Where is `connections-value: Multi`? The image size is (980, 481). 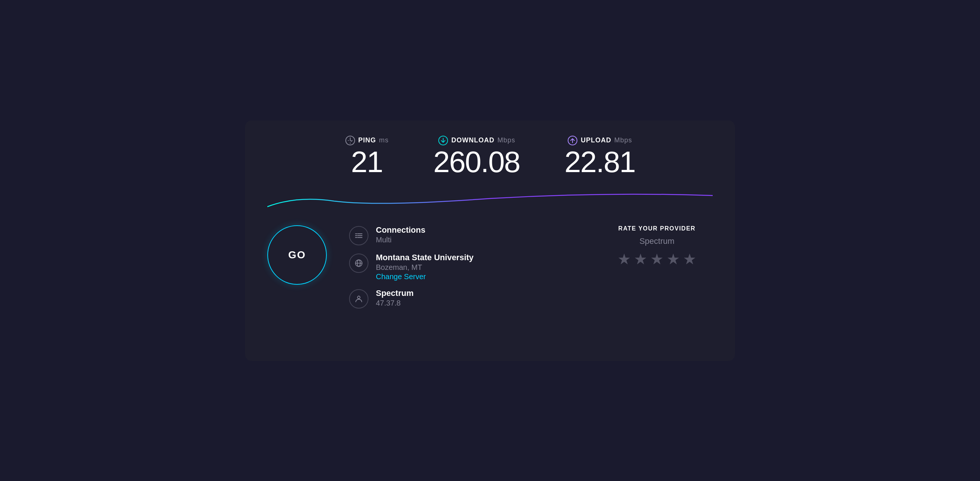
connections-value: Multi is located at coordinates (401, 240).